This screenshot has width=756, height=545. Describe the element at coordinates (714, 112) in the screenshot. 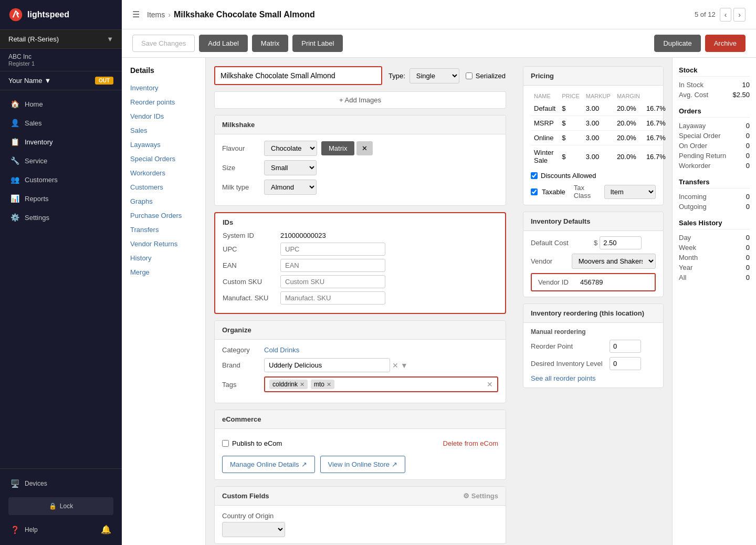

I see `orders-title: Orders` at that location.